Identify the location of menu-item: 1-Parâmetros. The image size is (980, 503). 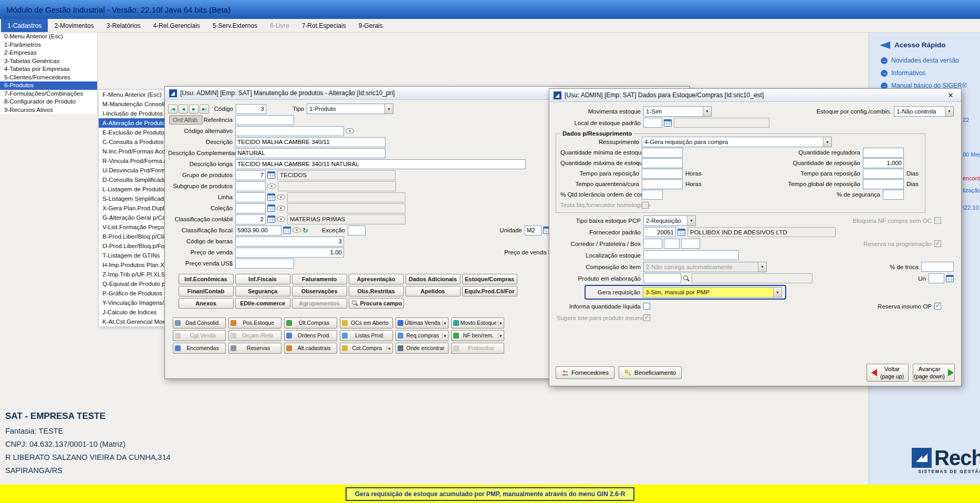
(48, 45).